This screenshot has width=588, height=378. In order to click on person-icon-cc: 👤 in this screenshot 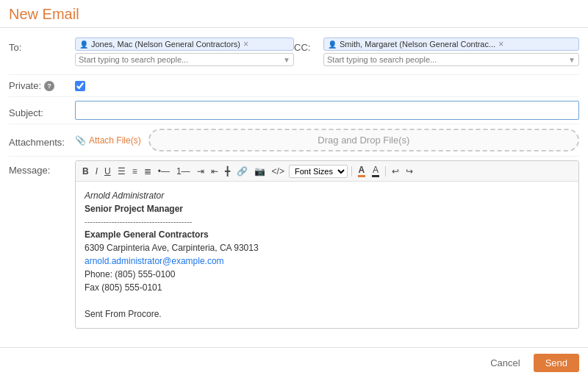, I will do `click(332, 44)`.